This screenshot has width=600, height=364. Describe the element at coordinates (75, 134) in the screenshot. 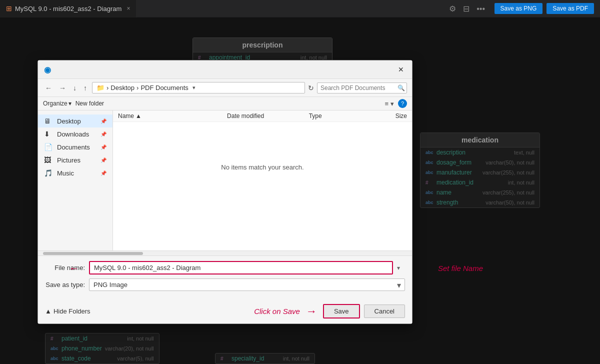

I see `sidebar-item-downloads: ⬇ Downloads 📌` at that location.